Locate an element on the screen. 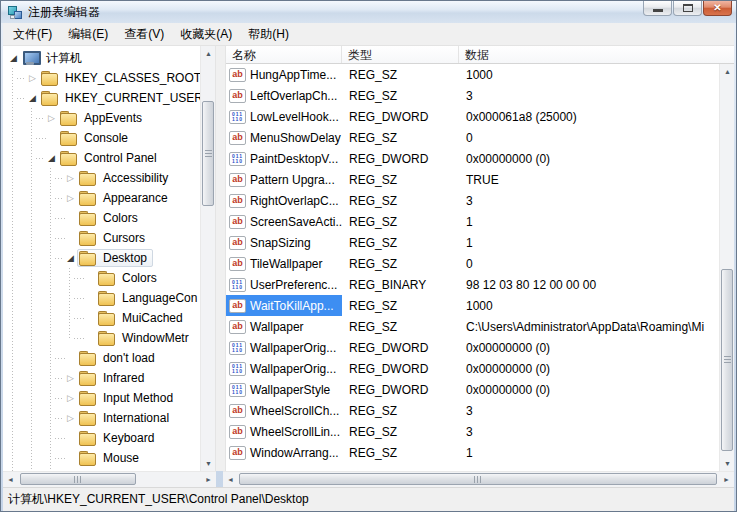 The width and height of the screenshot is (737, 512). value-name-cell: ab HungAppTime... is located at coordinates (284, 74).